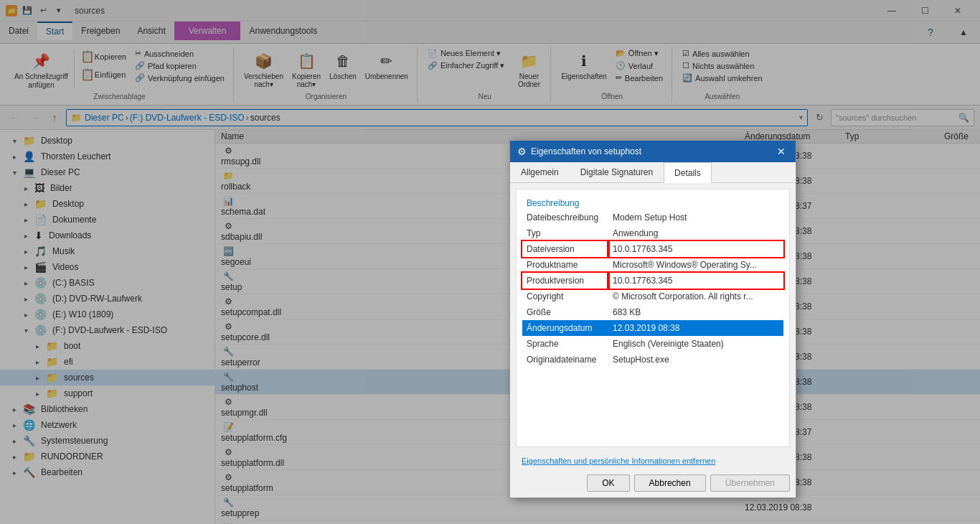 Image resolution: width=980 pixels, height=524 pixels. Describe the element at coordinates (580, 151) in the screenshot. I see `dialog-title-left: ⚙ Eigenschaften von setuphost` at that location.